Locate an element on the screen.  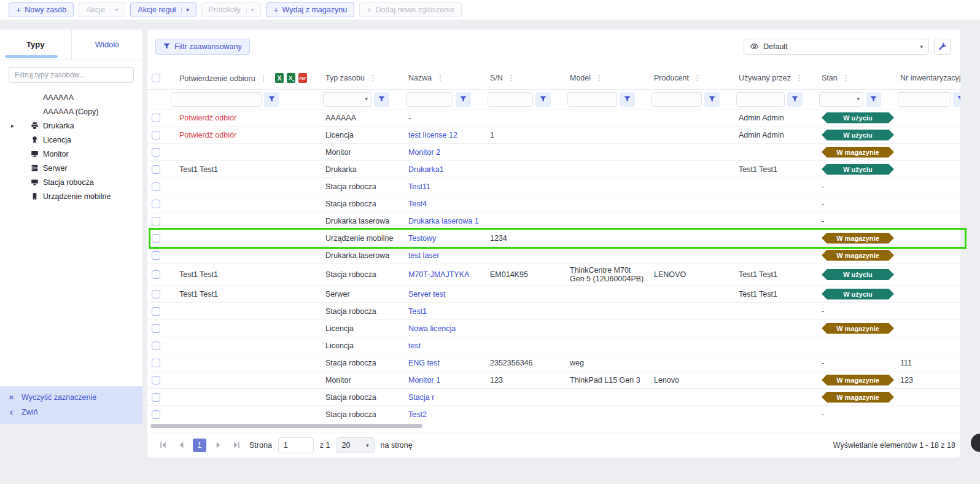
filter-type-button is located at coordinates (382, 100).